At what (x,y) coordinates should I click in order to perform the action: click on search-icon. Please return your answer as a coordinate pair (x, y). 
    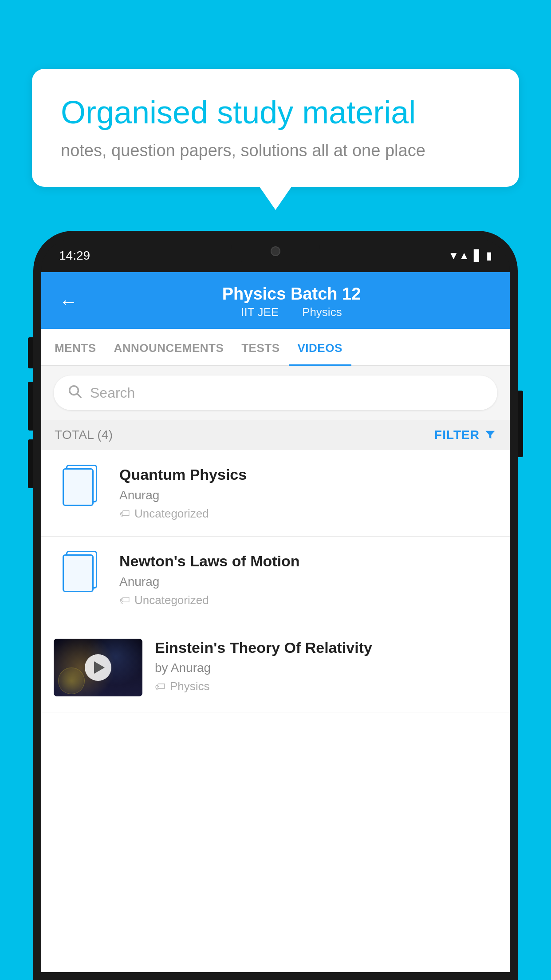
    Looking at the image, I should click on (75, 393).